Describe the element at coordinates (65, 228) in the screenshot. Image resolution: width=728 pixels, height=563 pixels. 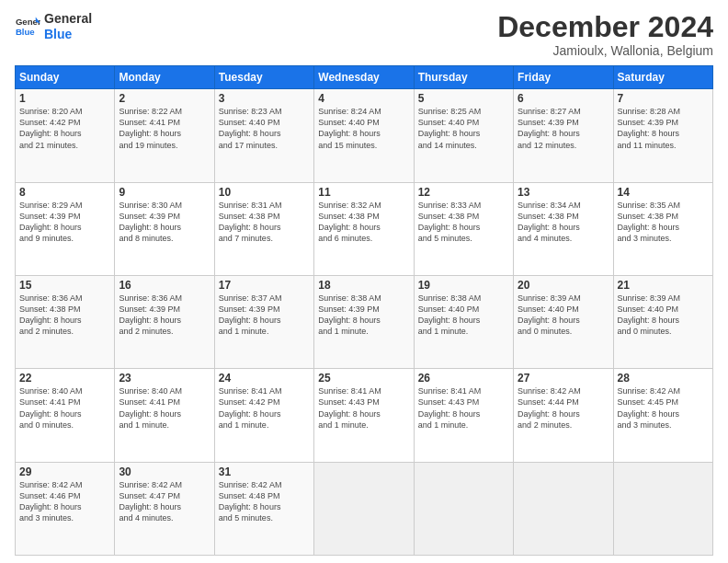
I see `calendar-cell: 8Sunrise: 8:29 AM Sunset: 4:39 PM Daylig…` at that location.